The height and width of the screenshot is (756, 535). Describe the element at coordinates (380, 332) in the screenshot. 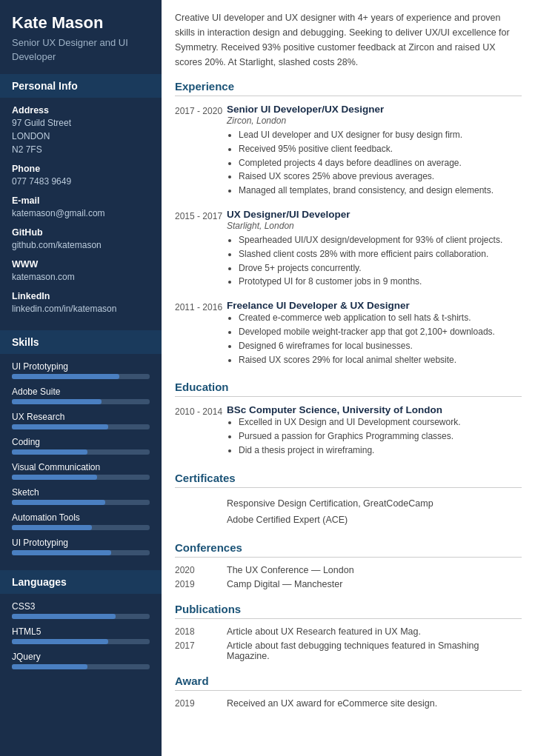

I see `bullet-item: Developed mobile weight-tracker app that…` at that location.